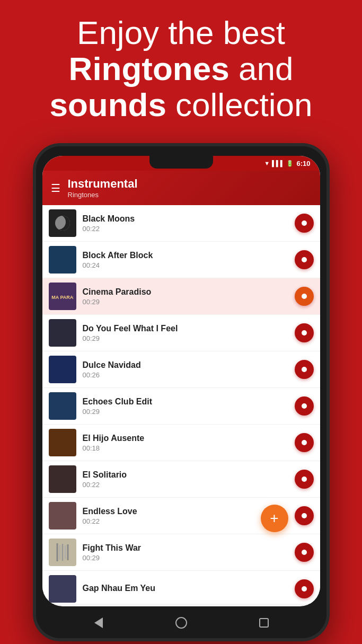 The width and height of the screenshot is (362, 644). I want to click on back-icon, so click(99, 623).